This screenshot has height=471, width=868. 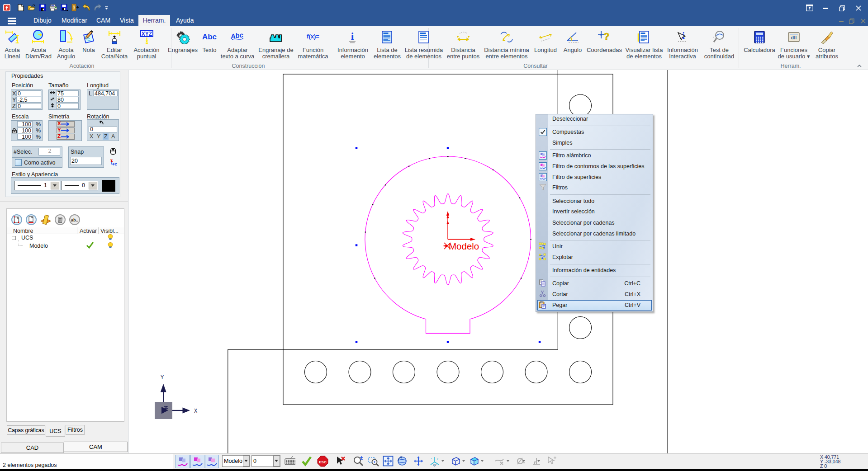 What do you see at coordinates (464, 246) in the screenshot?
I see `svg-text: Modelo` at bounding box center [464, 246].